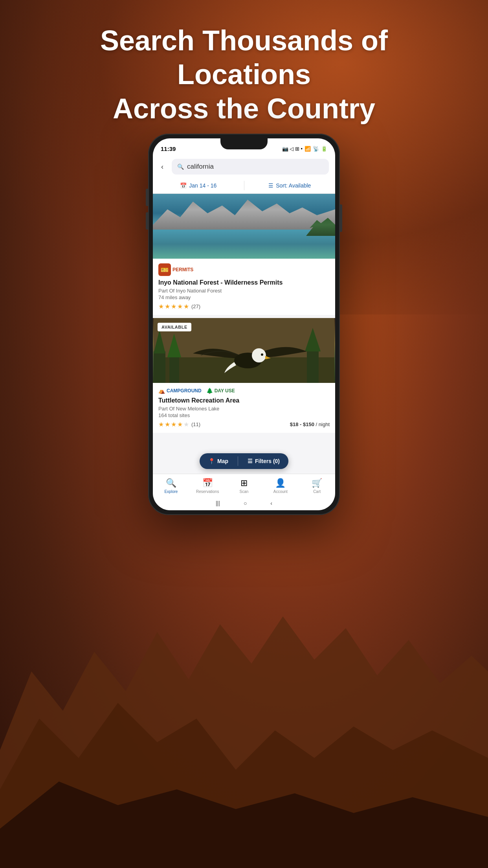 This screenshot has width=488, height=868. Describe the element at coordinates (183, 186) in the screenshot. I see `calendar-icon: 📅` at that location.